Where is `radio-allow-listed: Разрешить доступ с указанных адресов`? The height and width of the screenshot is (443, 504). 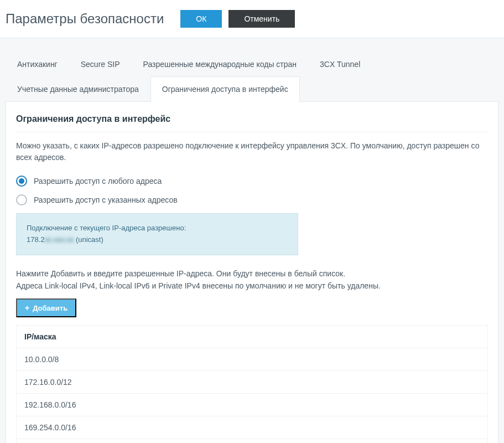
radio-allow-listed: Разрешить доступ с указанных адресов is located at coordinates (252, 200).